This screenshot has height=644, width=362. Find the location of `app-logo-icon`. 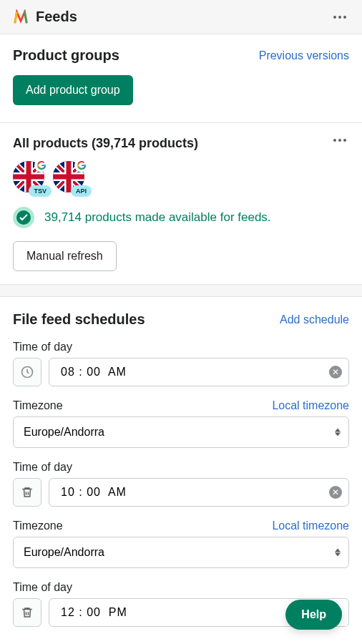

app-logo-icon is located at coordinates (21, 17).